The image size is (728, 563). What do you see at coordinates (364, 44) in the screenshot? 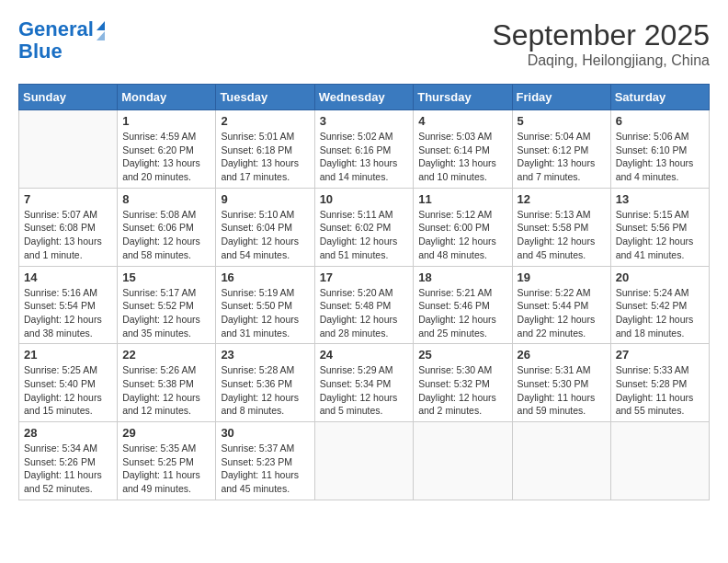
I see `page-header: General Blue September 2025 Daqing, Heil…` at bounding box center [364, 44].